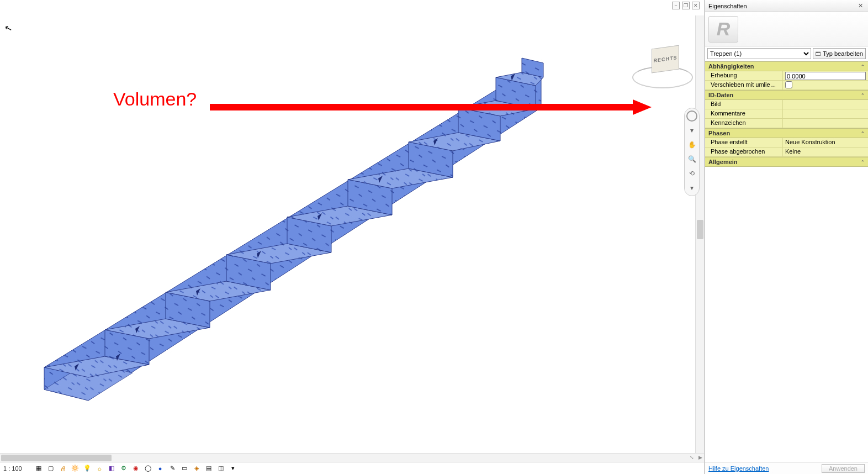  I want to click on property-name: Phase abgebrochen, so click(744, 152).